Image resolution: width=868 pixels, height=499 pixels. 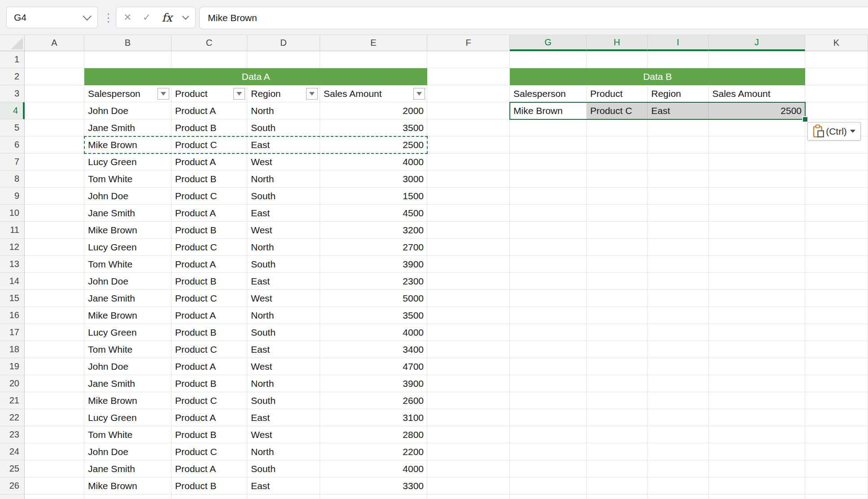 What do you see at coordinates (284, 469) in the screenshot?
I see `cell-D25: South` at bounding box center [284, 469].